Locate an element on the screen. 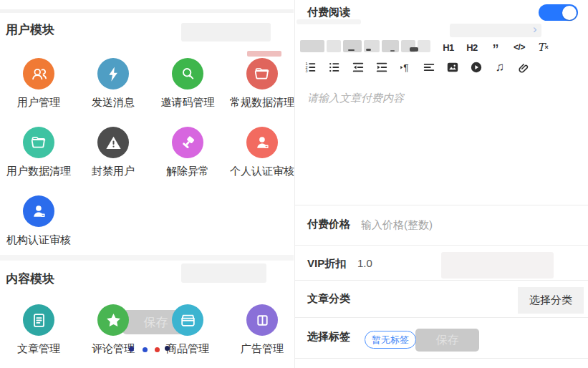  module-label: 机构认证审核 is located at coordinates (39, 239).